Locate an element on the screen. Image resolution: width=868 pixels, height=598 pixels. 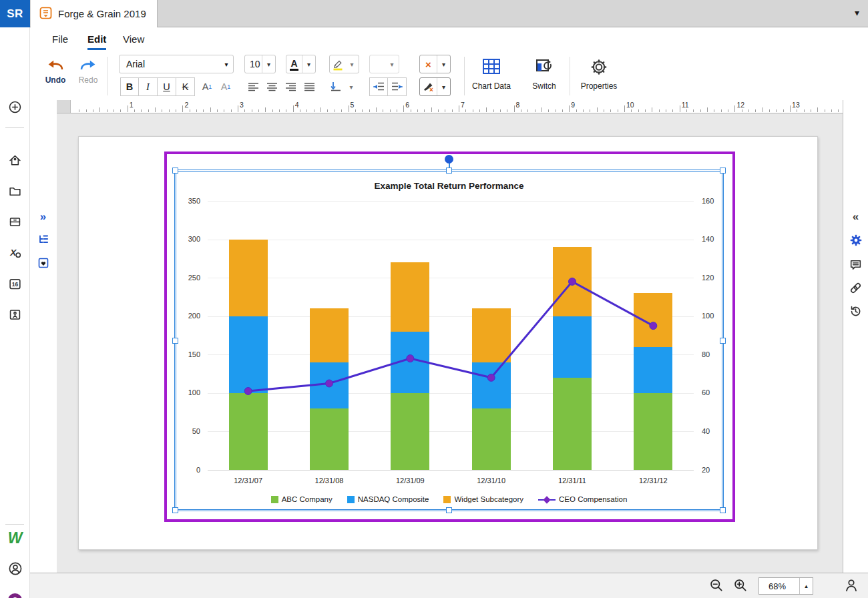
redo-icon is located at coordinates (88, 64).